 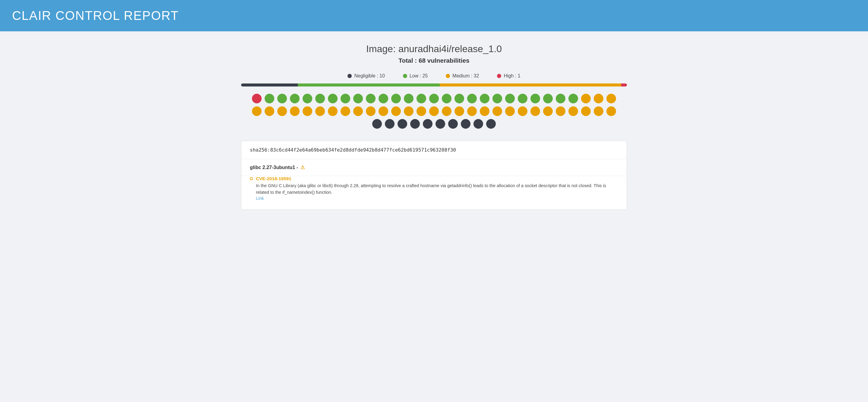 What do you see at coordinates (251, 179) in the screenshot?
I see `cve-bullet-circle` at bounding box center [251, 179].